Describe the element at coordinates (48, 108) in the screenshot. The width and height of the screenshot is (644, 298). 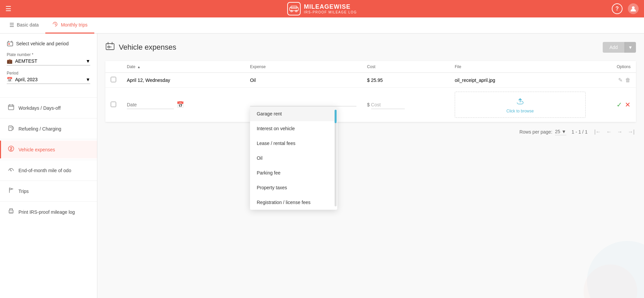
I see `sidebar-item-workdays: Workdays / Days-off` at that location.